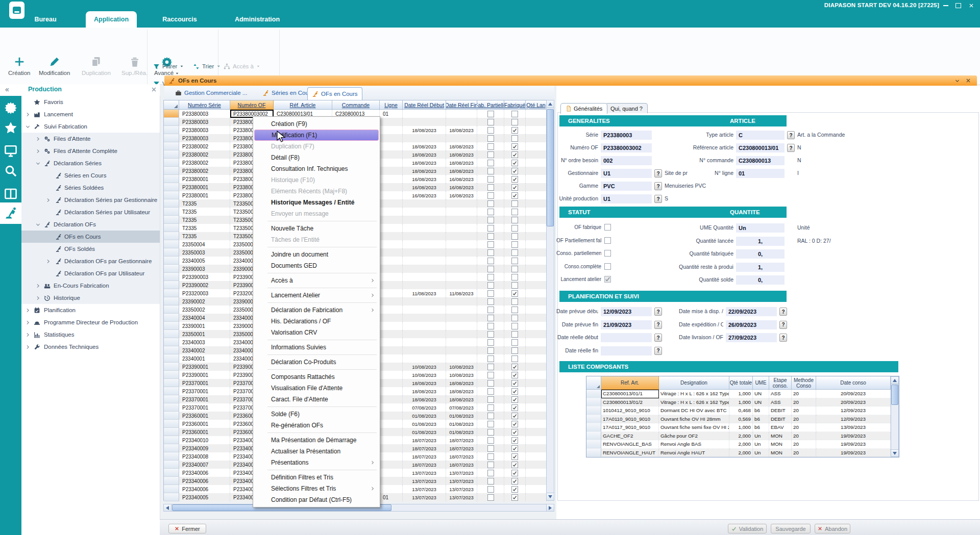  What do you see at coordinates (425, 448) in the screenshot?
I see `cell-d1: 18/07/2023` at bounding box center [425, 448].